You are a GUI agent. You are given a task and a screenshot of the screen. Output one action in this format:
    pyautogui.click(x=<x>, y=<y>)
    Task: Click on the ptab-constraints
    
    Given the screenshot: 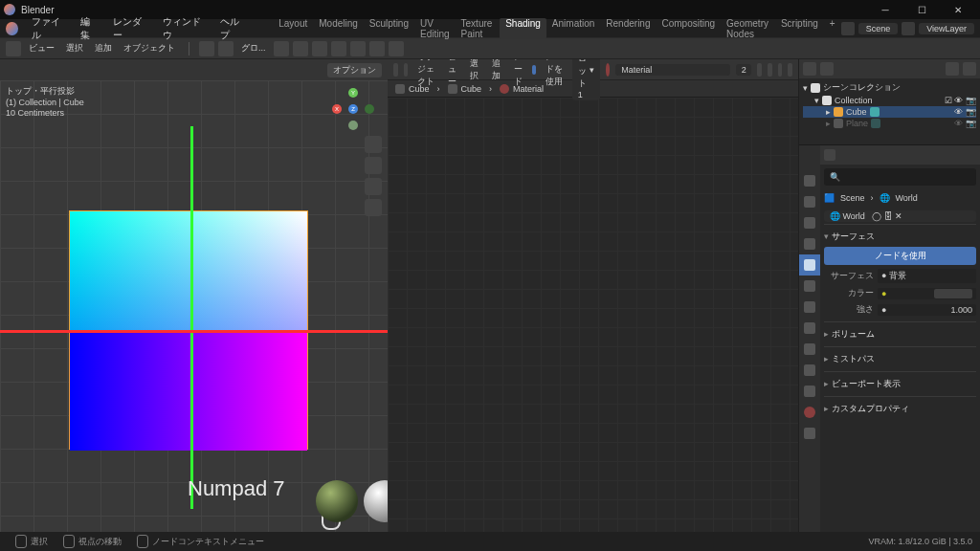 What is the action you would take?
    pyautogui.click(x=810, y=370)
    